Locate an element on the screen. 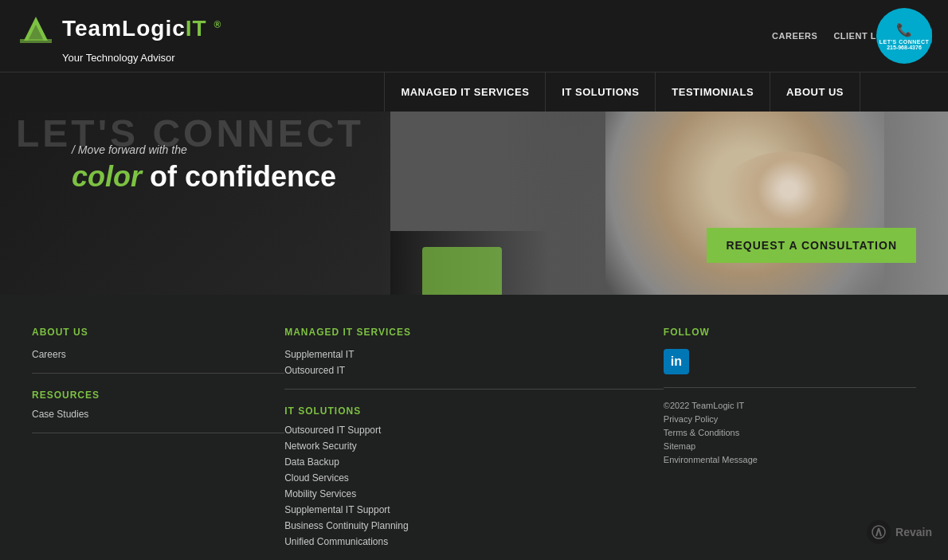 This screenshot has width=948, height=560. top-bar: TeamLogicIT ® Your Technology Advisor CA… is located at coordinates (474, 36).